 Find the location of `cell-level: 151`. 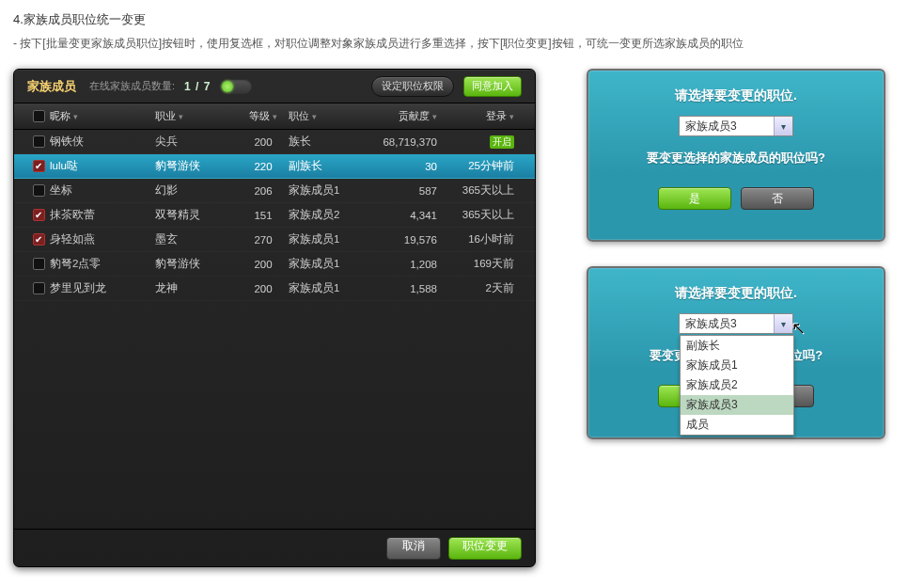

cell-level: 151 is located at coordinates (263, 215).